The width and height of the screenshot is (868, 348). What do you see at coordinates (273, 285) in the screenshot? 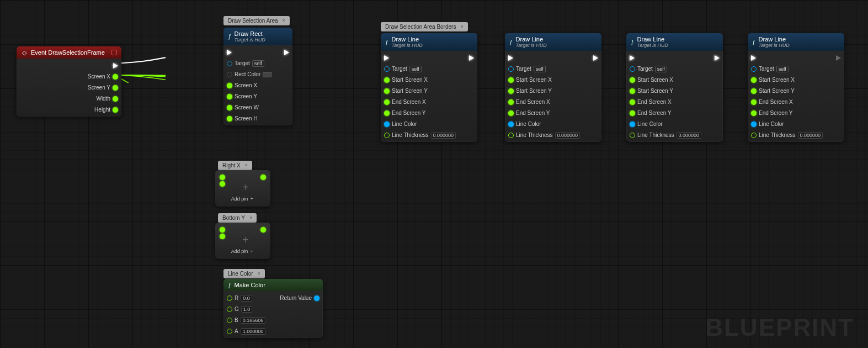
I see `node-header: ƒ Make Color` at bounding box center [273, 285].